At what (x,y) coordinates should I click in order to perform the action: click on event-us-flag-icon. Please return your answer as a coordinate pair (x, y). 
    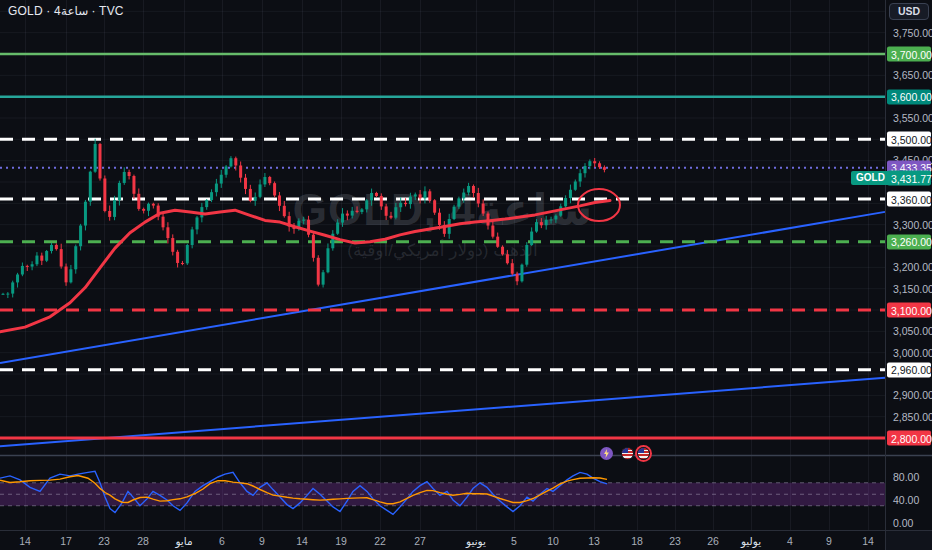
    Looking at the image, I should click on (628, 454).